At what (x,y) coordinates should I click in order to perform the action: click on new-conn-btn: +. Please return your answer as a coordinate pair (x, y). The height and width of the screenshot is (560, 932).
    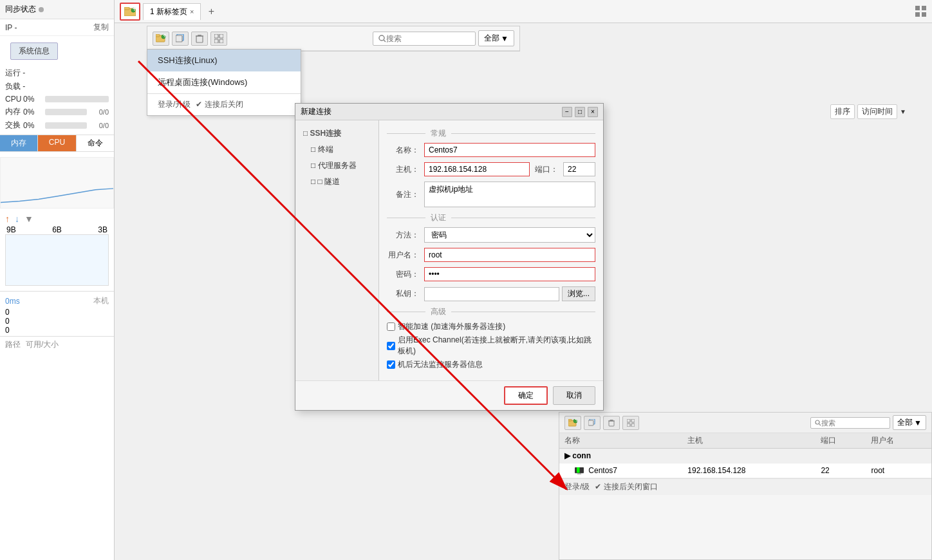
    Looking at the image, I should click on (161, 39).